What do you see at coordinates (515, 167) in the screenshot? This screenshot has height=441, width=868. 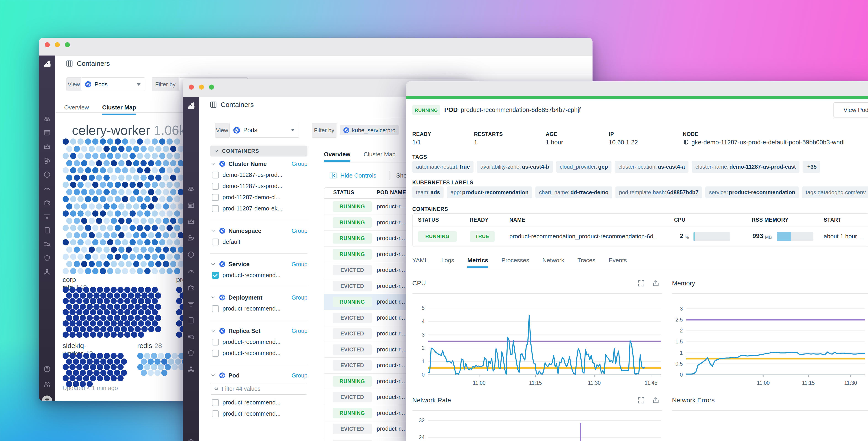 I see `tag-pill: availability-zone:us-east4-b` at bounding box center [515, 167].